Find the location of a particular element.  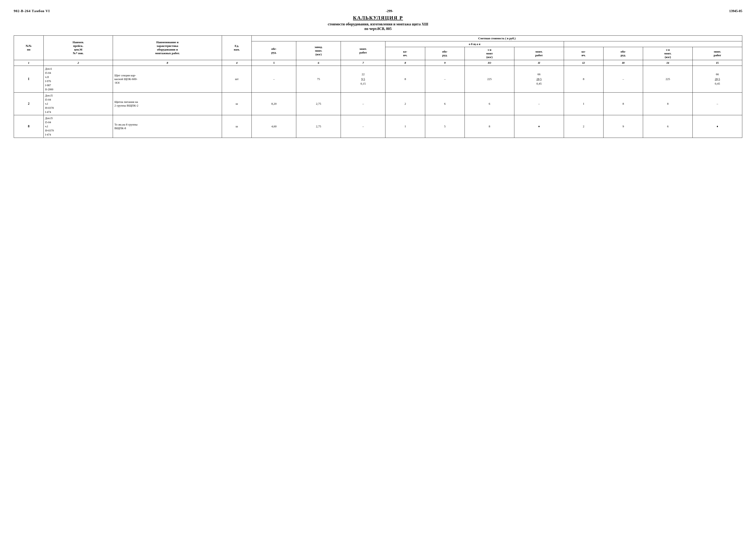

row1-c11: 6628,50,45 is located at coordinates (539, 79).